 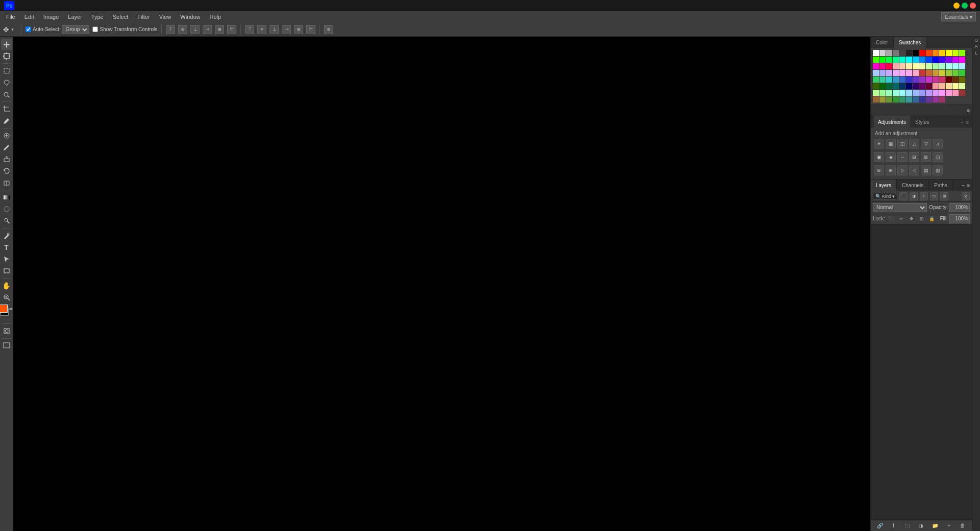 What do you see at coordinates (965, 6) in the screenshot?
I see `maximize-button` at bounding box center [965, 6].